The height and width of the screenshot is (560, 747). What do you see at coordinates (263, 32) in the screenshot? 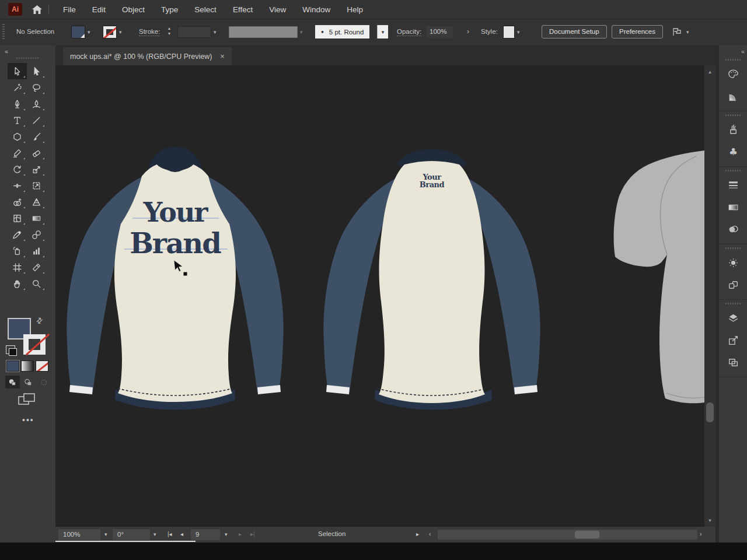
I see `width-profile-field` at bounding box center [263, 32].